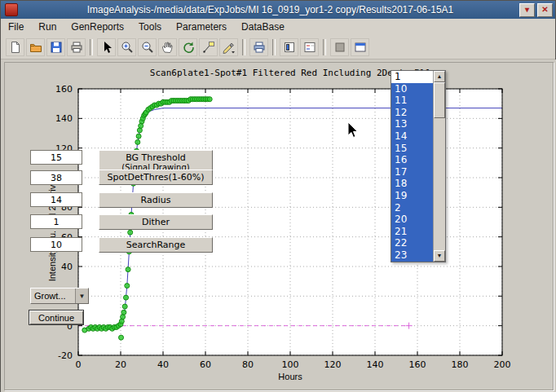 The width and height of the screenshot is (556, 392). What do you see at coordinates (413, 137) in the screenshot?
I see `list-item-14: 14` at bounding box center [413, 137].